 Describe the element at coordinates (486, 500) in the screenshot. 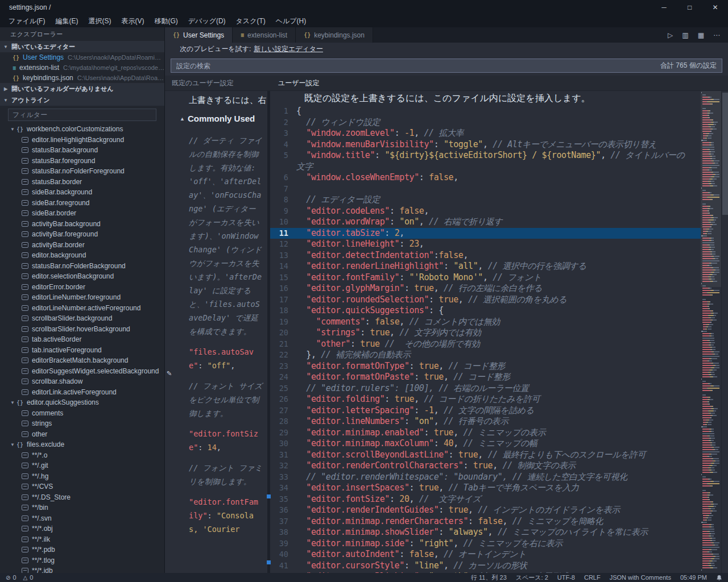

I see `code-line: 35 "editor.fontSize": 20, // 文字サイズ` at that location.